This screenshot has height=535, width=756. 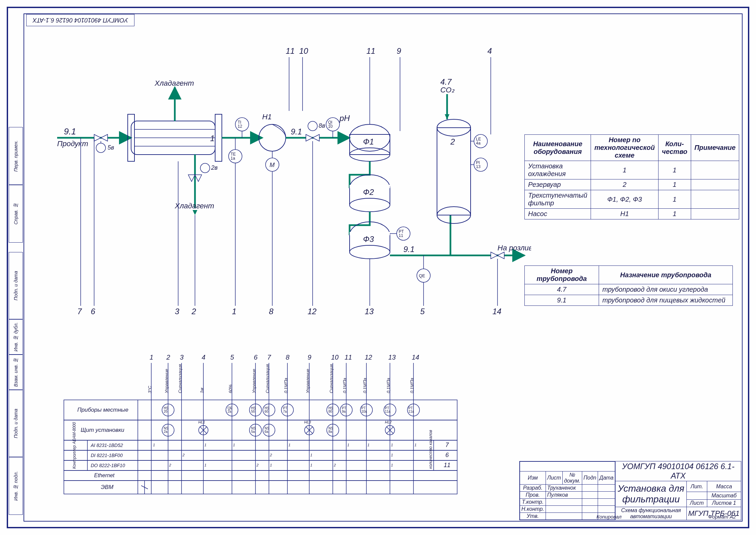 What do you see at coordinates (267, 117) in the screenshot?
I see `pump-tag: H1` at bounding box center [267, 117].